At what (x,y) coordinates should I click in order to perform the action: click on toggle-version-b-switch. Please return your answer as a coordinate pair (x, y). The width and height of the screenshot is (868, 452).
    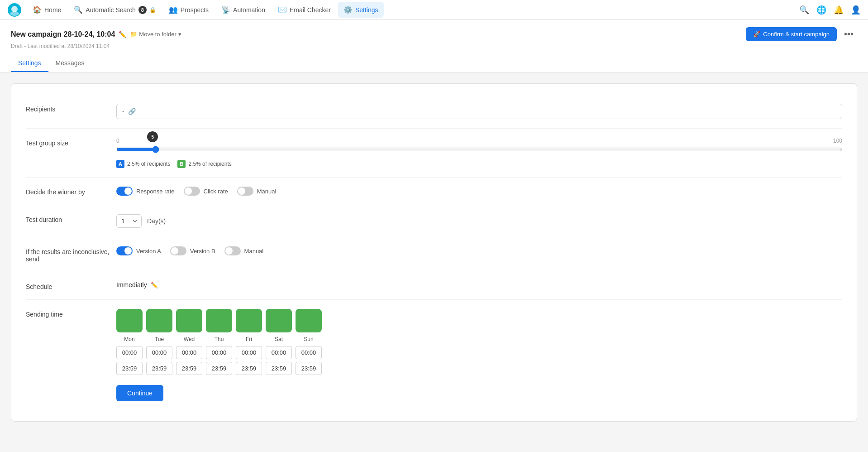
    Looking at the image, I should click on (178, 251).